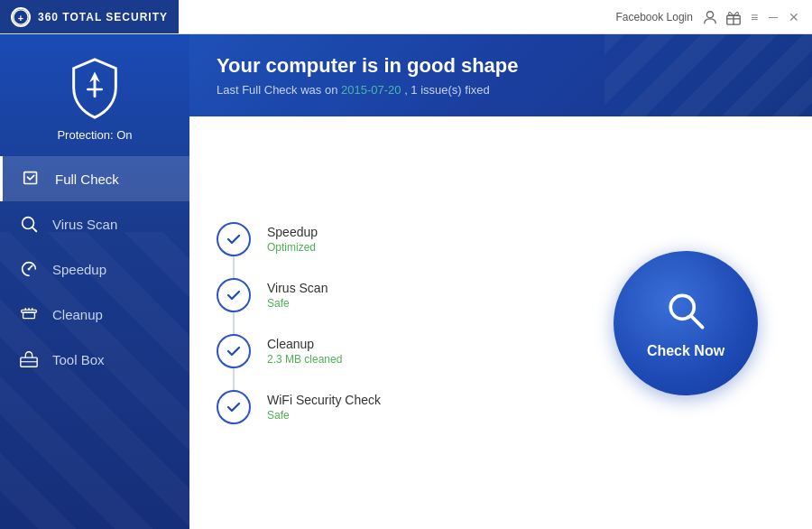 The image size is (812, 529). Describe the element at coordinates (32, 179) in the screenshot. I see `full-check-icon` at that location.